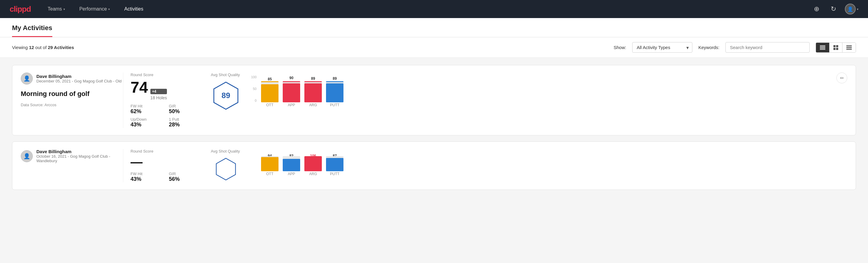  Describe the element at coordinates (226, 96) in the screenshot. I see `hexagon-chart: 89` at that location.